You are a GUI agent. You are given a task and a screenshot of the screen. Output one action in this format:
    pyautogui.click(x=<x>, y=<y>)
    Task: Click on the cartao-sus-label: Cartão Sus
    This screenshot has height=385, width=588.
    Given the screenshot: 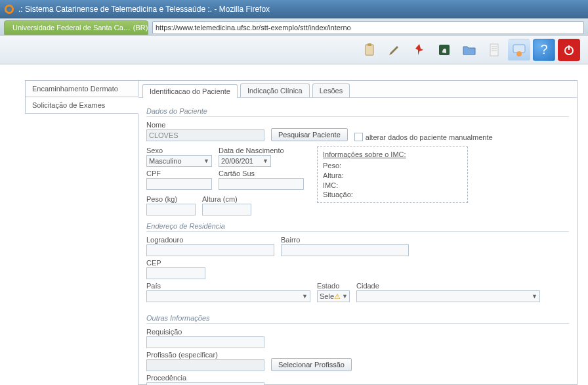 What is the action you would take?
    pyautogui.click(x=261, y=173)
    